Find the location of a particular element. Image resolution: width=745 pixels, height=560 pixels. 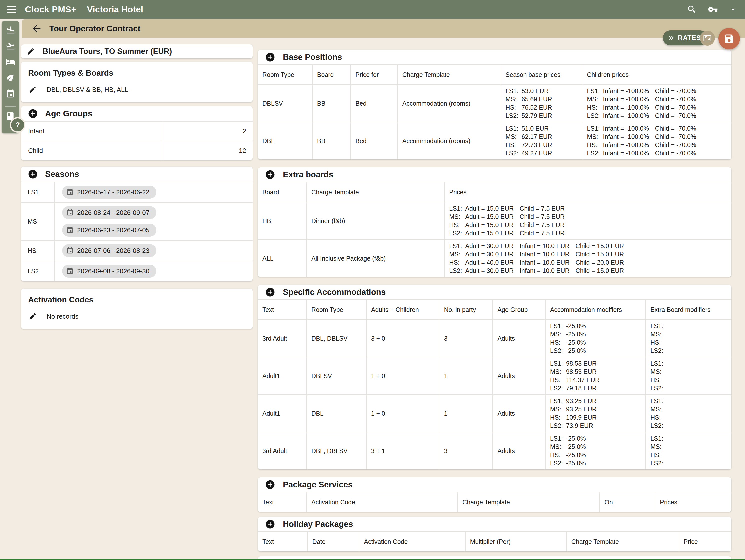

table-cell: 1 + 0 is located at coordinates (403, 376).